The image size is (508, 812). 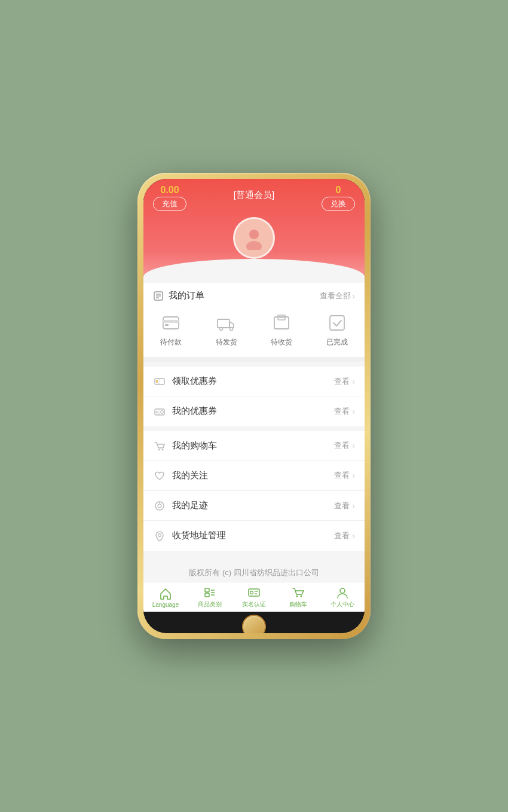 What do you see at coordinates (254, 231) in the screenshot?
I see `header-section: 0.00 充值 [普通会员] 0 兑换` at bounding box center [254, 231].